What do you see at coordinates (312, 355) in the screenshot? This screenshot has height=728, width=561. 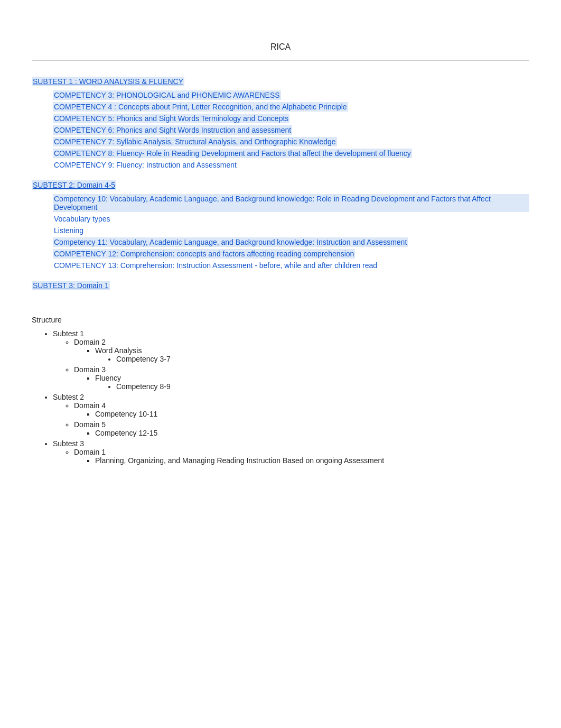 I see `list-item-word-analysis: Word Analysis Competency 3-7` at bounding box center [312, 355].